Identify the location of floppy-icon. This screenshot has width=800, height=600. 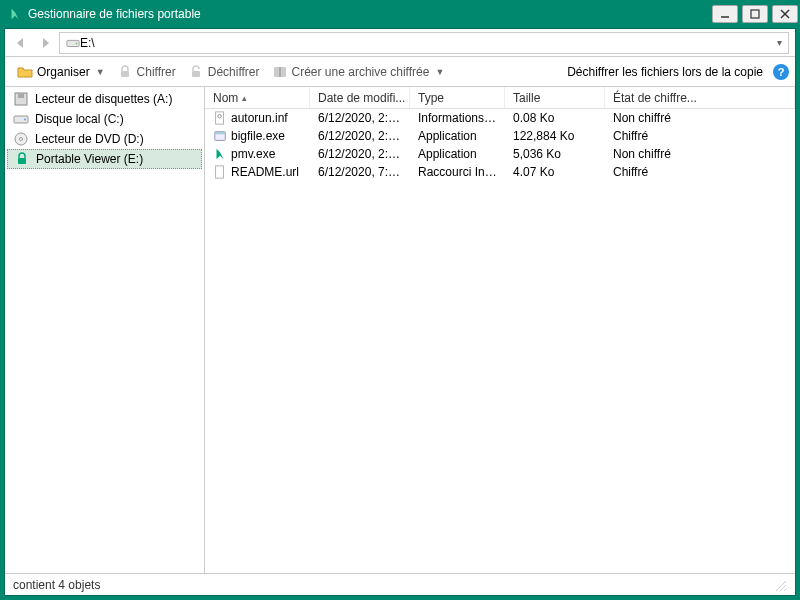
(21, 99).